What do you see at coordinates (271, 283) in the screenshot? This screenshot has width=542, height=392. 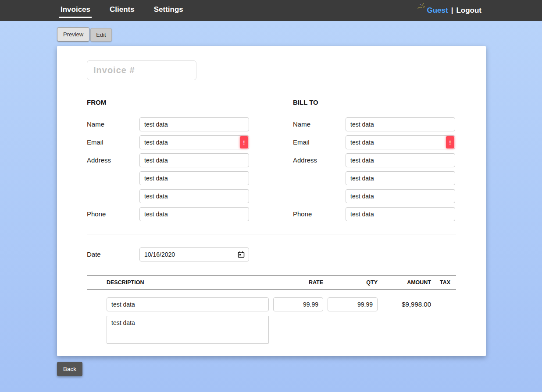 I see `items-header-row: DESCRIPTION RATE QTY AMOUNT TAX` at bounding box center [271, 283].